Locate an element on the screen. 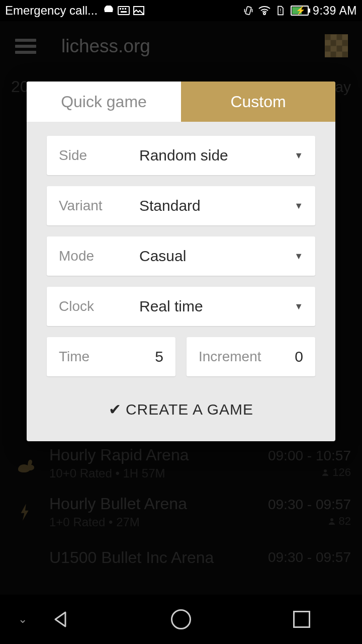  mode-label: Mode is located at coordinates (99, 256).